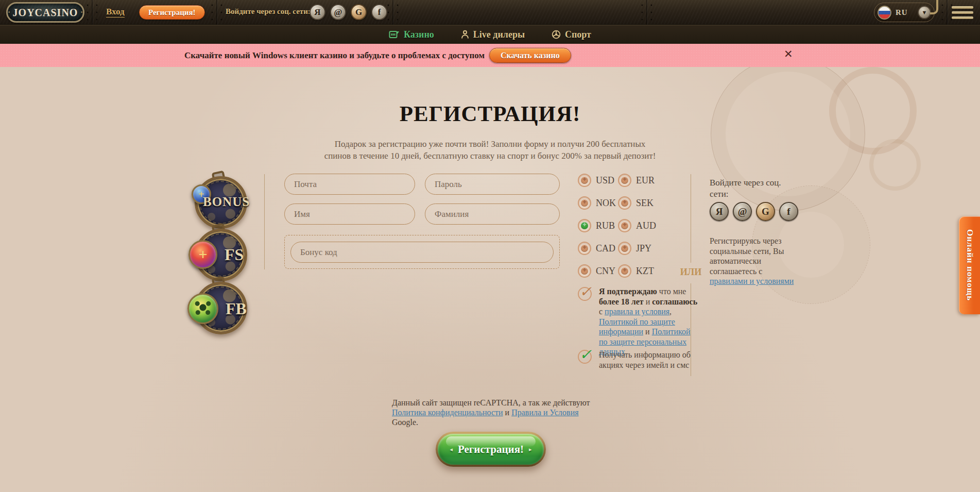 This screenshot has height=492, width=980. I want to click on close-icon: ✕, so click(788, 55).